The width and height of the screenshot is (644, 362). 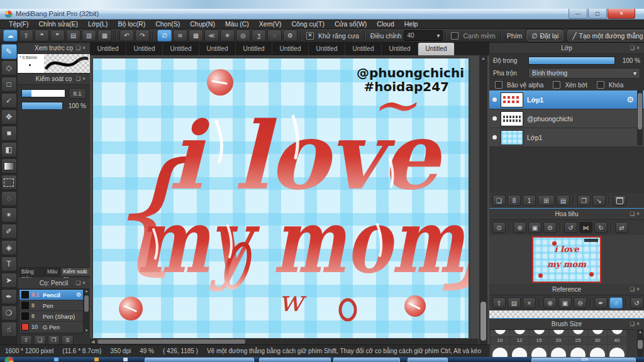 What do you see at coordinates (621, 228) in the screenshot?
I see `flip-view-button: ⇄` at bounding box center [621, 228].